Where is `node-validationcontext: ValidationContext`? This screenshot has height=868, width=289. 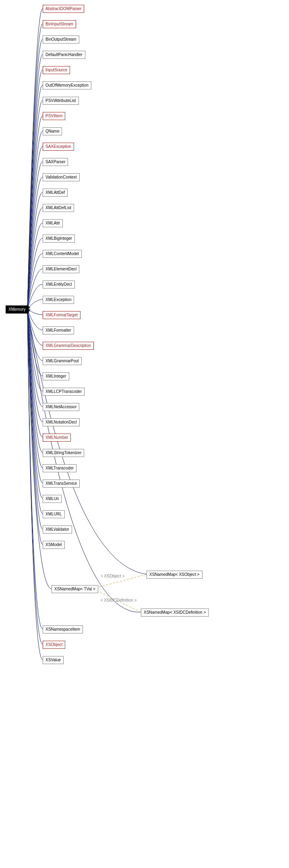
node-validationcontext: ValidationContext is located at coordinates (61, 177).